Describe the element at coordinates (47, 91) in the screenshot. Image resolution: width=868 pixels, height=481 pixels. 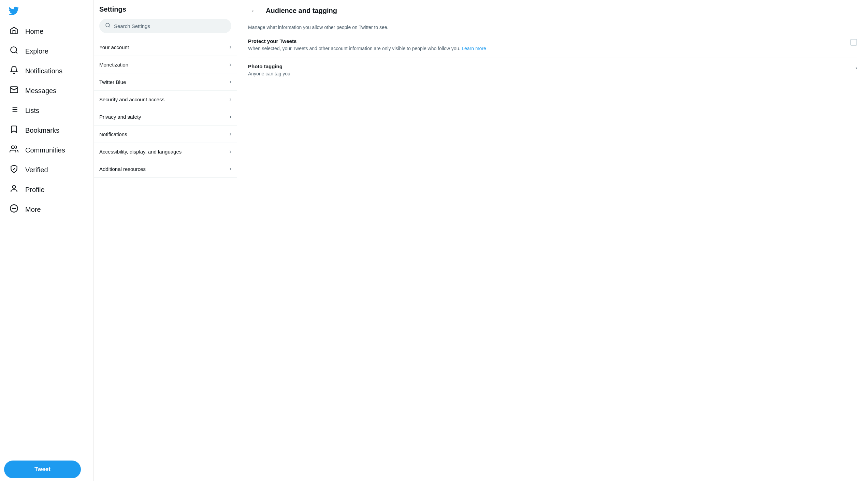
I see `sidebar-item-messages: Messages` at that location.